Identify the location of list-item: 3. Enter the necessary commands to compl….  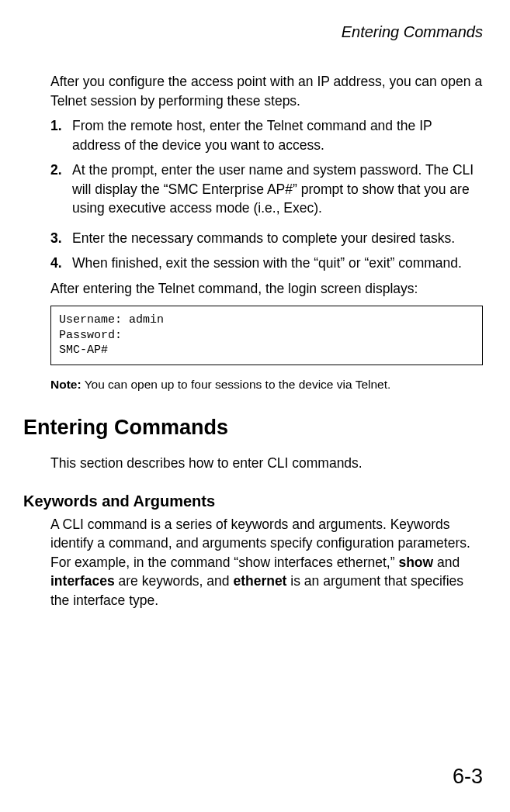
(267, 239).